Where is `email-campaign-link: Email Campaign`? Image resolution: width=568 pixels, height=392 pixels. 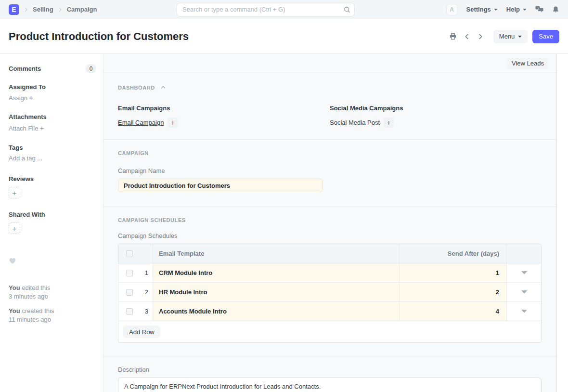
email-campaign-link: Email Campaign is located at coordinates (141, 122).